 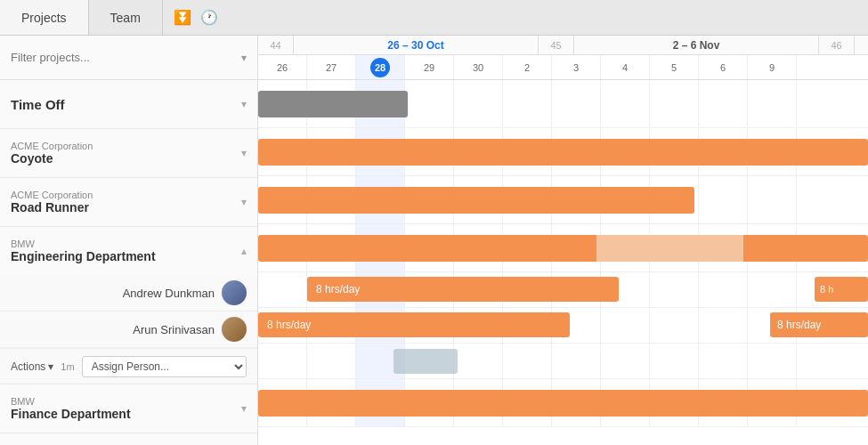 I want to click on actions-row: Actions ▾ 1m Assign Person..., so click(x=128, y=366).